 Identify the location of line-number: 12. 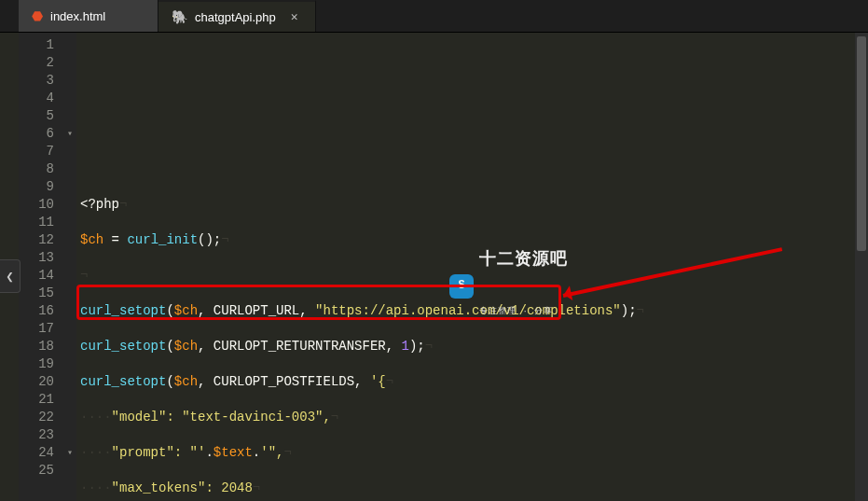
(40, 241).